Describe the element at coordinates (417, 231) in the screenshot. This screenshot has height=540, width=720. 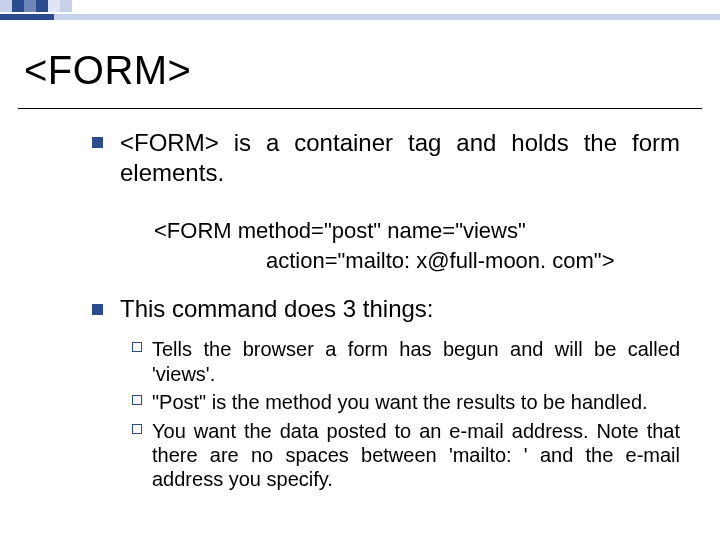
I see `code-line: <FORM method="post" name="views"` at that location.